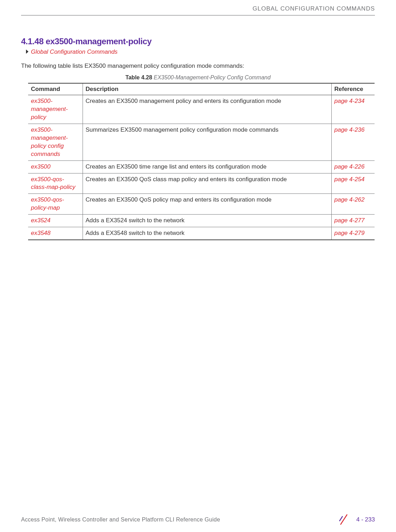 The image size is (396, 532). I want to click on description-cell: Adds a EX3548 switch to the network, so click(207, 234).